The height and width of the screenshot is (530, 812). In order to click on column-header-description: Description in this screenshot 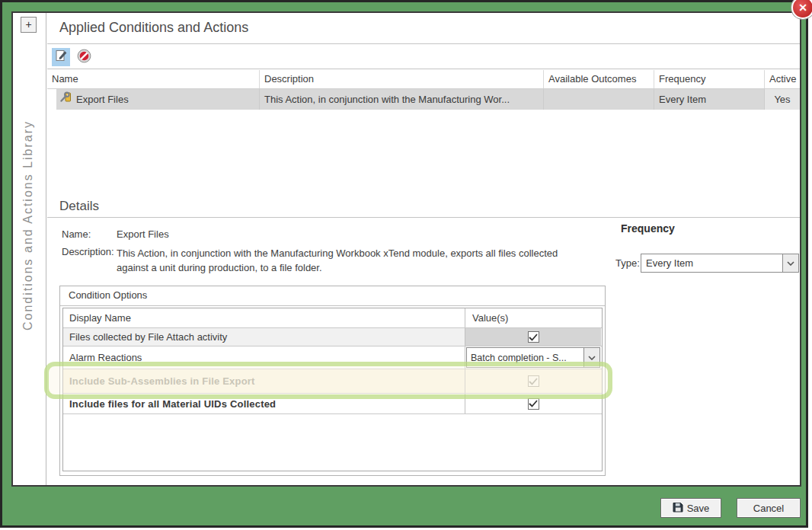, I will do `click(402, 79)`.